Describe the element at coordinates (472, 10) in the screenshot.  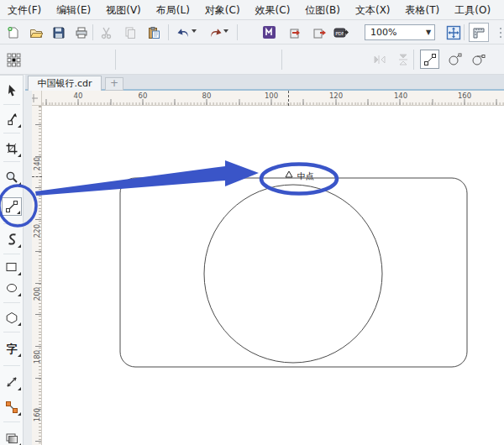
I see `menu-tools: 工具(O)` at that location.